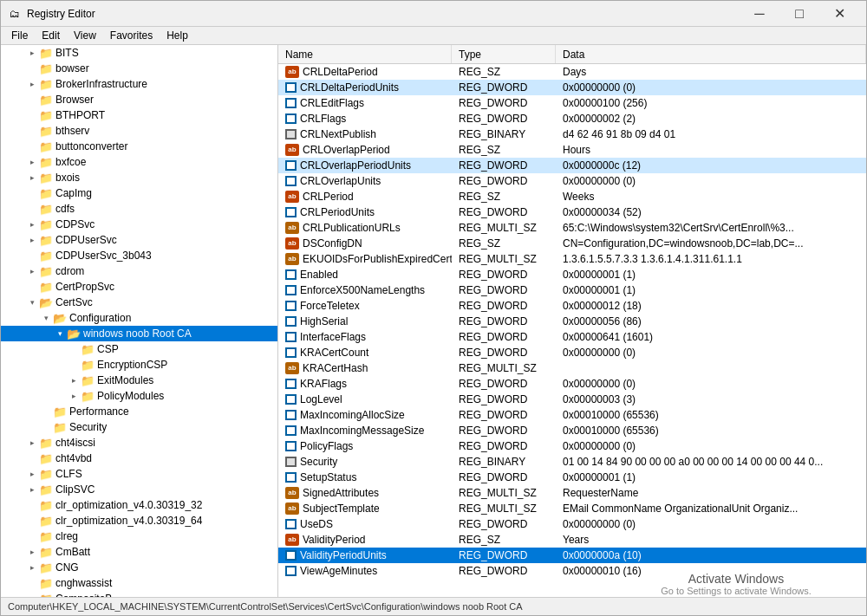  Describe the element at coordinates (572, 431) in the screenshot. I see `table-row: MaxIncomingMessageSizeREG_DWORD0x0001000…` at that location.